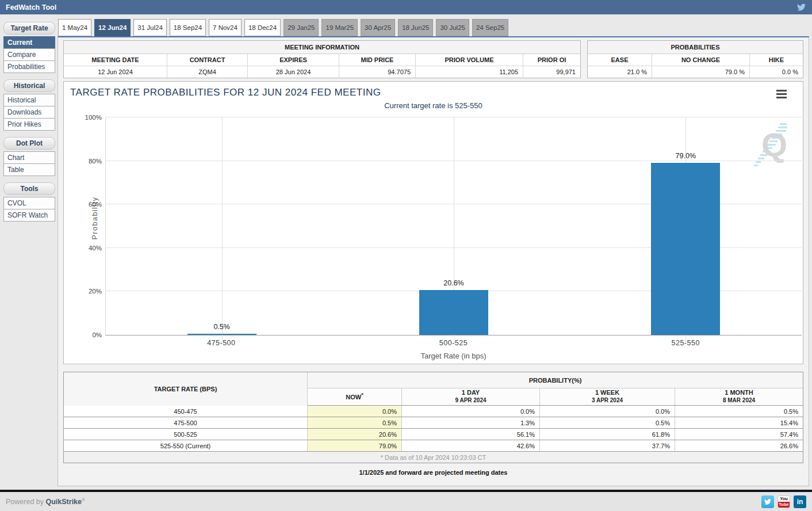  I want to click on column-header: NO CHANGE, so click(701, 60).